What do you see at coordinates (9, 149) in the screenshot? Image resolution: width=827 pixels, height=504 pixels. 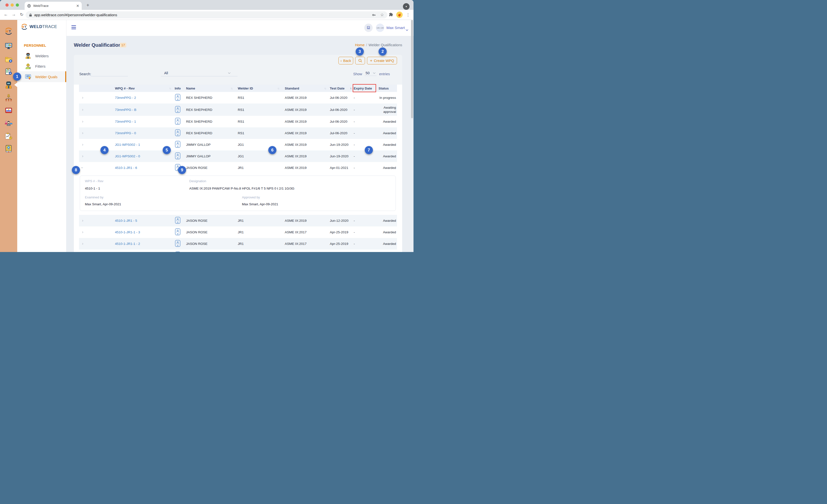 I see `settings-book-icon` at bounding box center [9, 149].